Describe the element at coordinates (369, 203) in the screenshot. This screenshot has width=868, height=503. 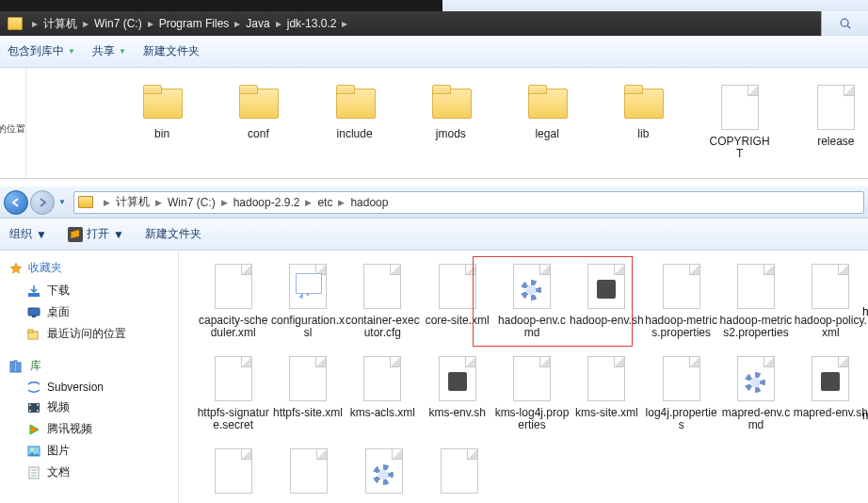
I see `breadcrumb-segment: hadoop` at that location.